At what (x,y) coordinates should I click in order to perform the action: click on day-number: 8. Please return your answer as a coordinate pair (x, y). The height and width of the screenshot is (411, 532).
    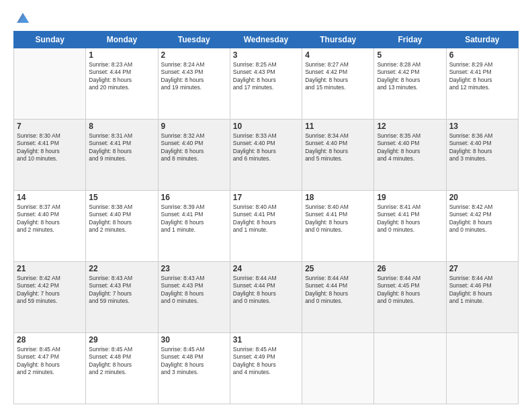
    Looking at the image, I should click on (122, 126).